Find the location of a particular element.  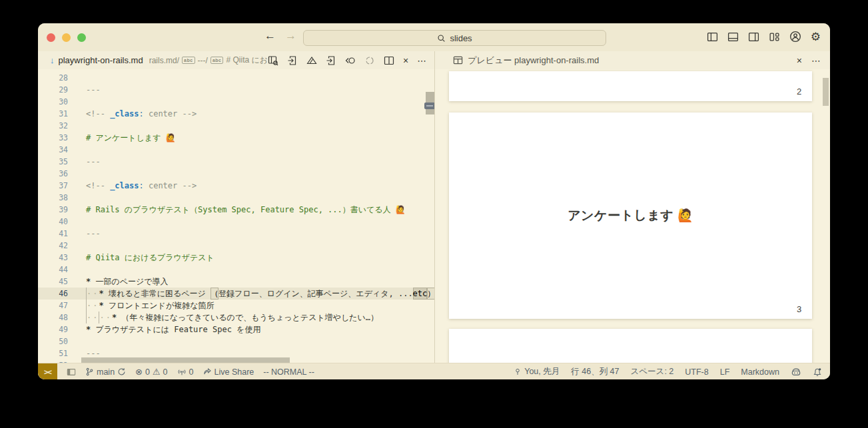

split-editor-icon is located at coordinates (389, 61).